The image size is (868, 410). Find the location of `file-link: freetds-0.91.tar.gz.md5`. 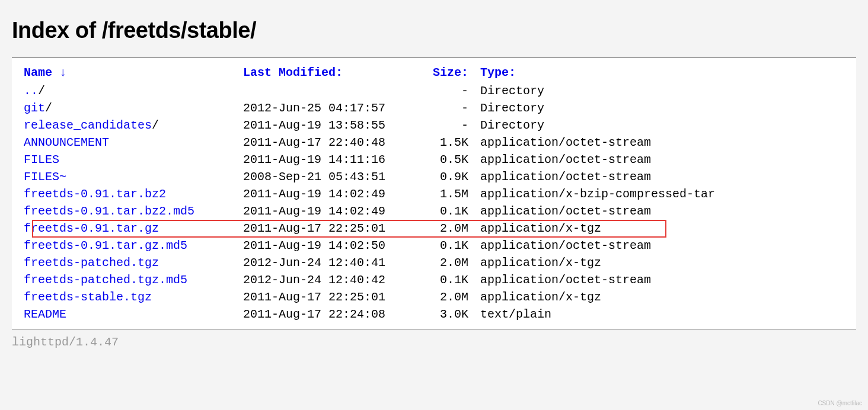

file-link: freetds-0.91.tar.gz.md5 is located at coordinates (106, 245).